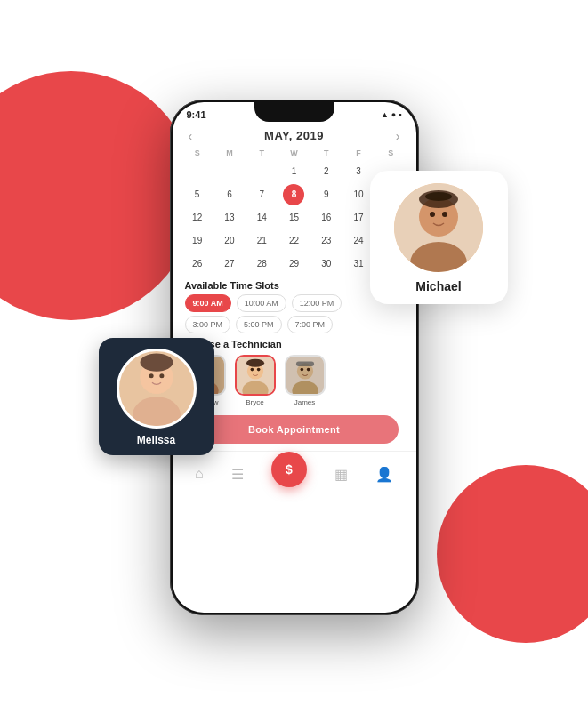  I want to click on status-time: 9:41, so click(197, 115).